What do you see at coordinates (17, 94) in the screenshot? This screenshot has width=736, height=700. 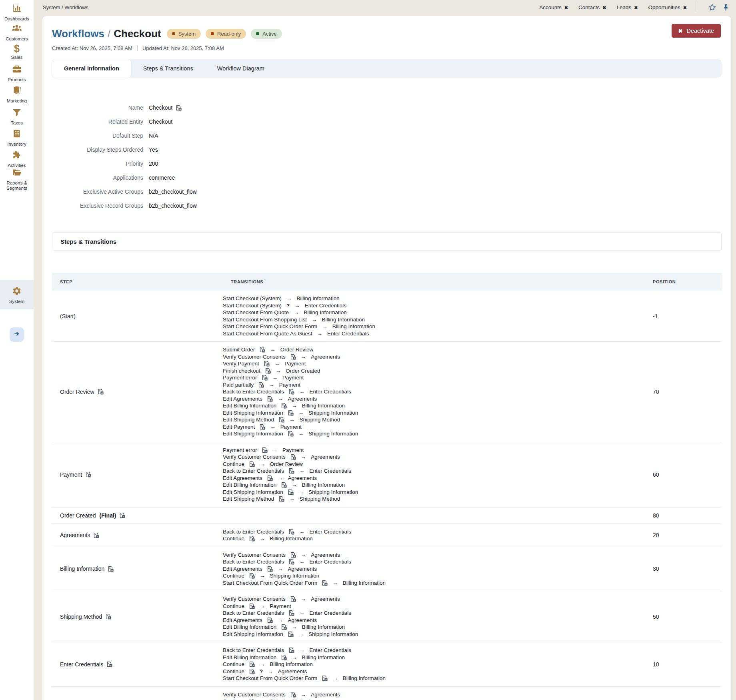 I see `sidebar-item-marketing: Marketing` at bounding box center [17, 94].